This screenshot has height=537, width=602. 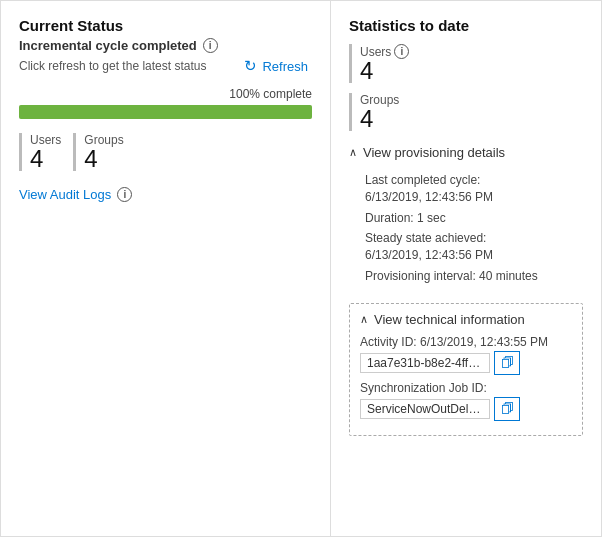 What do you see at coordinates (124, 194) in the screenshot?
I see `audit-logs-info-icon: i` at bounding box center [124, 194].